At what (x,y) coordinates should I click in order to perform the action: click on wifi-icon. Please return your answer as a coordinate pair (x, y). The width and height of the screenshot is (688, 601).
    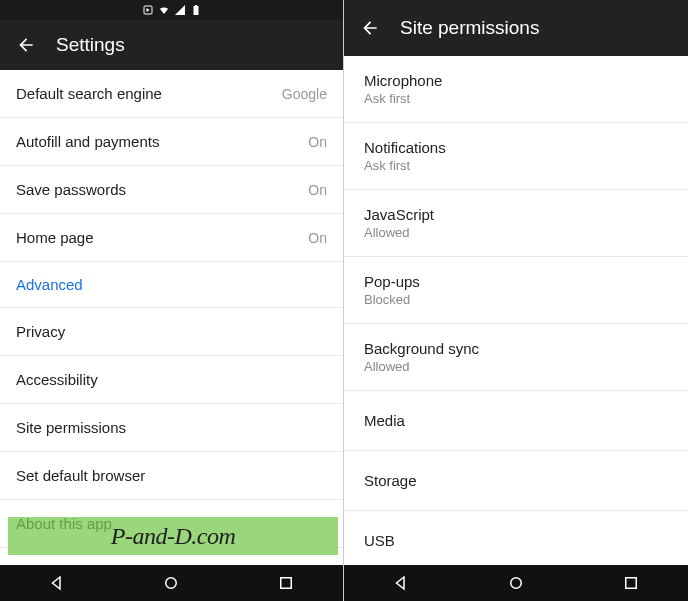
    Looking at the image, I should click on (164, 10).